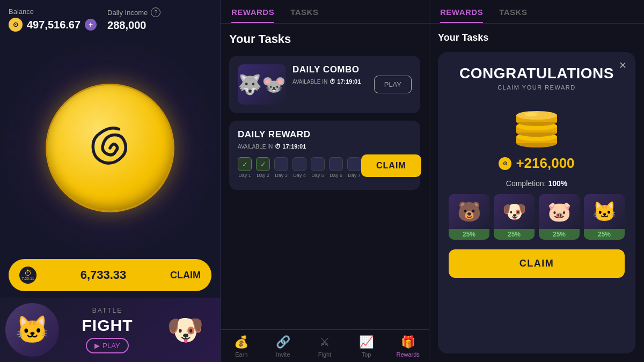 The image size is (644, 362). What do you see at coordinates (391, 166) in the screenshot?
I see `reward-claim-button: CLAIM` at bounding box center [391, 166].